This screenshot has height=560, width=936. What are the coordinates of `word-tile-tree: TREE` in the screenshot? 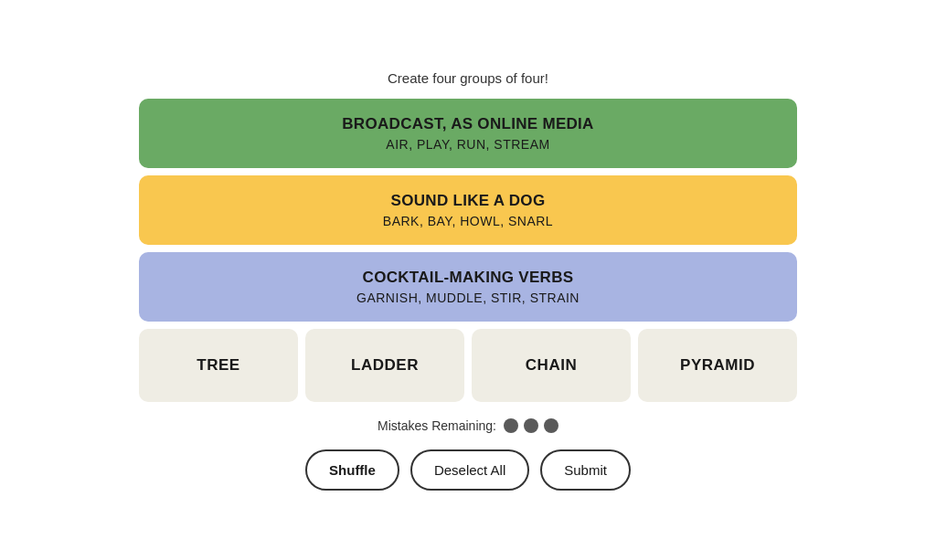 It's located at (218, 365).